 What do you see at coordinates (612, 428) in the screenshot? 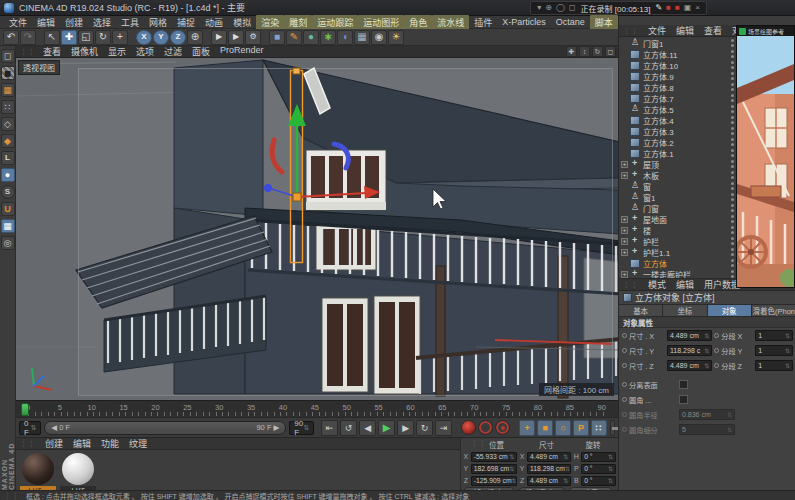
I see `timeline-zoom-slider` at bounding box center [612, 428].